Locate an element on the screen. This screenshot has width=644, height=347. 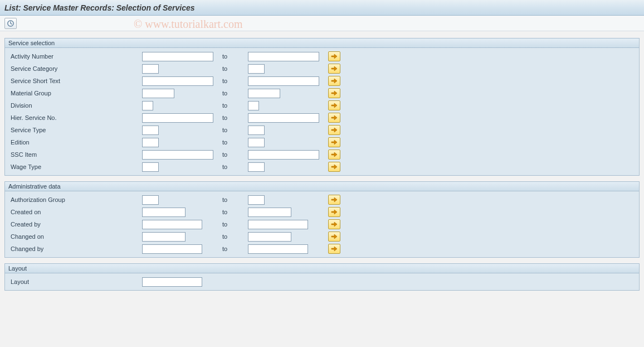
selection-row: Changed onto is located at coordinates (322, 237).